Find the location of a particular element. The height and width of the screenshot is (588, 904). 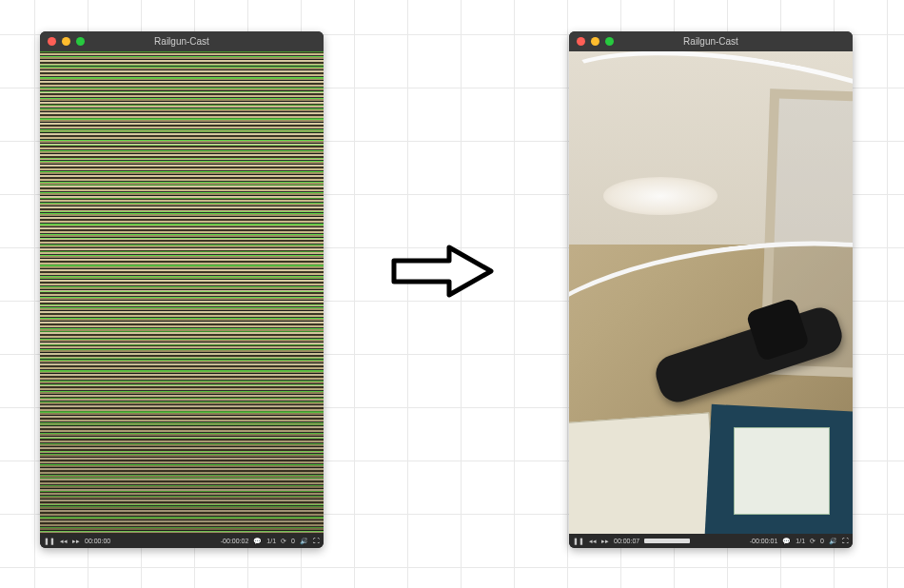

control-bar: ❚❚ ◂◂ ▸▸ 00:00:00 -00:00:02 💬 1/1 ⟳ 0 🔊 … is located at coordinates (182, 540).